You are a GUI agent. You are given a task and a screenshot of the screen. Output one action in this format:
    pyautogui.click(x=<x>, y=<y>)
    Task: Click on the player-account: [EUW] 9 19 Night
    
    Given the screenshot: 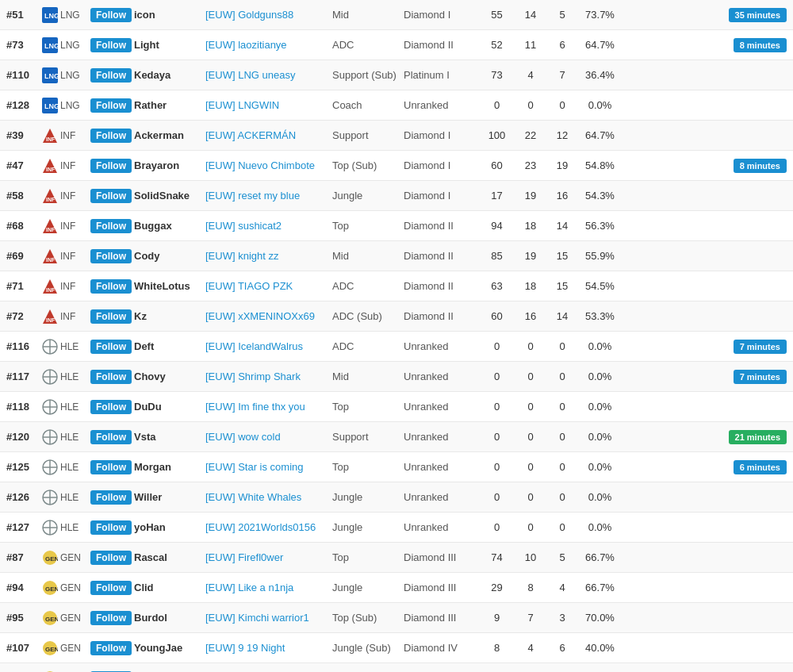 What is the action you would take?
    pyautogui.click(x=269, y=647)
    